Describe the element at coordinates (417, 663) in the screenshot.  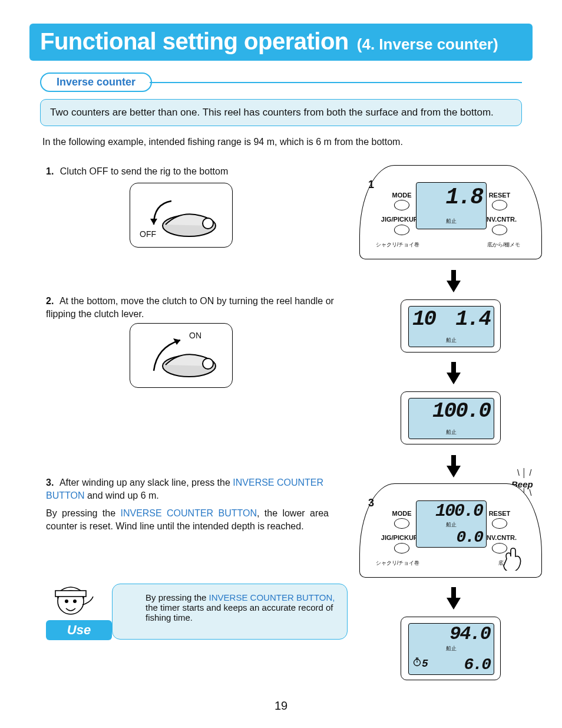
I see `timer-icon` at that location.